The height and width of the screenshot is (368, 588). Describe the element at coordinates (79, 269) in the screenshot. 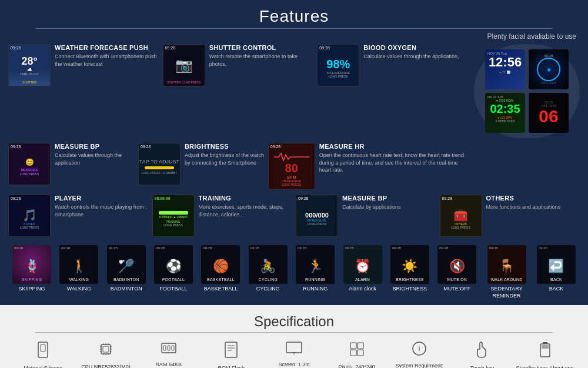

I see `sport-walking: 09:28 🚶 WALKING WALKING` at that location.